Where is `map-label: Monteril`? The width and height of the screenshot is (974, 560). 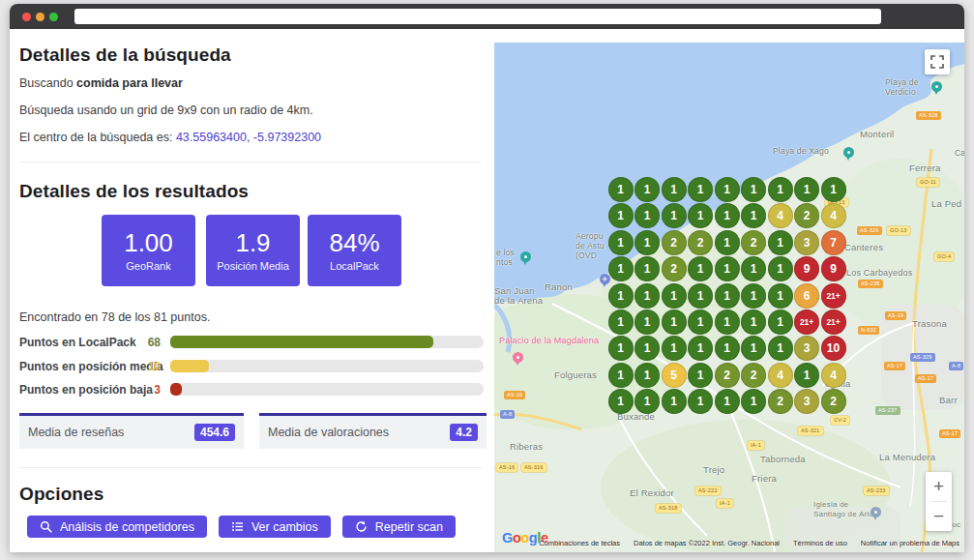
map-label: Monteril is located at coordinates (876, 134).